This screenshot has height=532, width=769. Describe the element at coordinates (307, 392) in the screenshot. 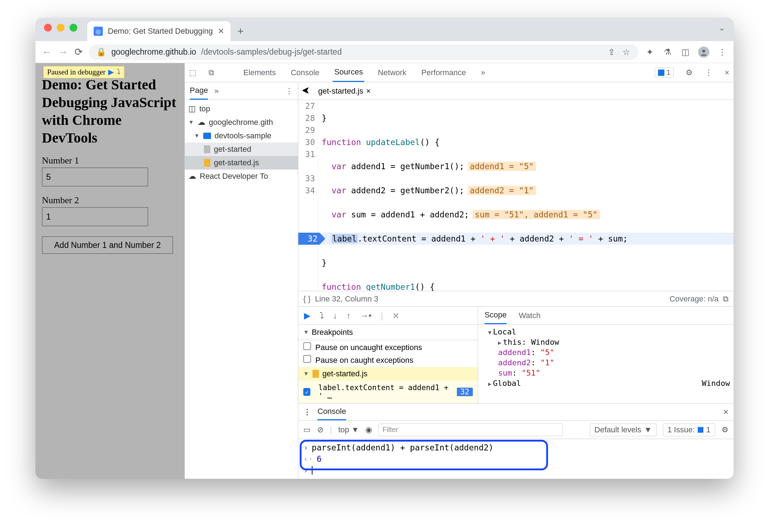

I see `breakpoint-checkbox: ✓` at that location.